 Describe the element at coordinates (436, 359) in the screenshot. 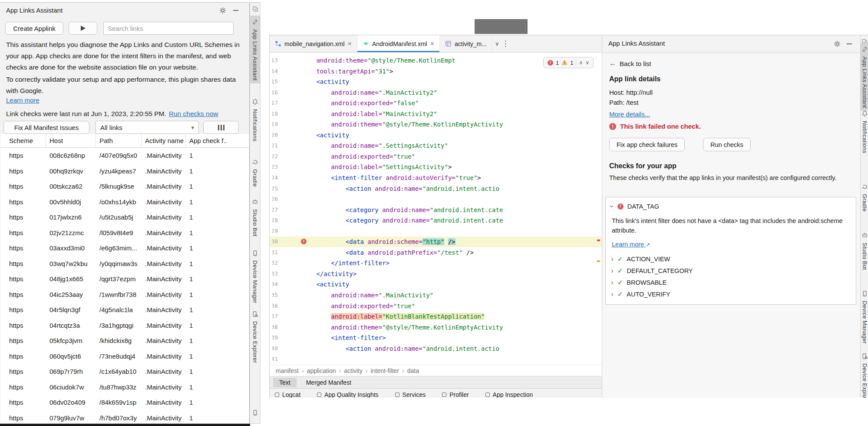

I see `code-line: 41` at that location.